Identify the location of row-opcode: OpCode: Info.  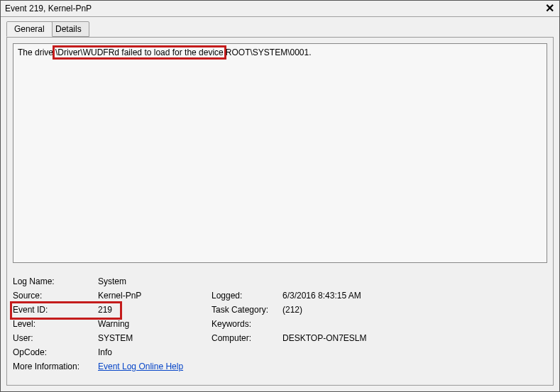
(280, 352).